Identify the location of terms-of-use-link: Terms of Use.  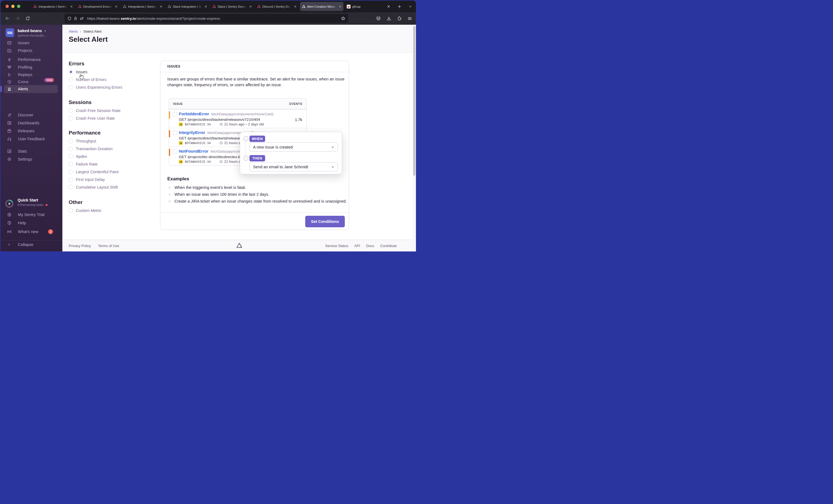
(109, 246).